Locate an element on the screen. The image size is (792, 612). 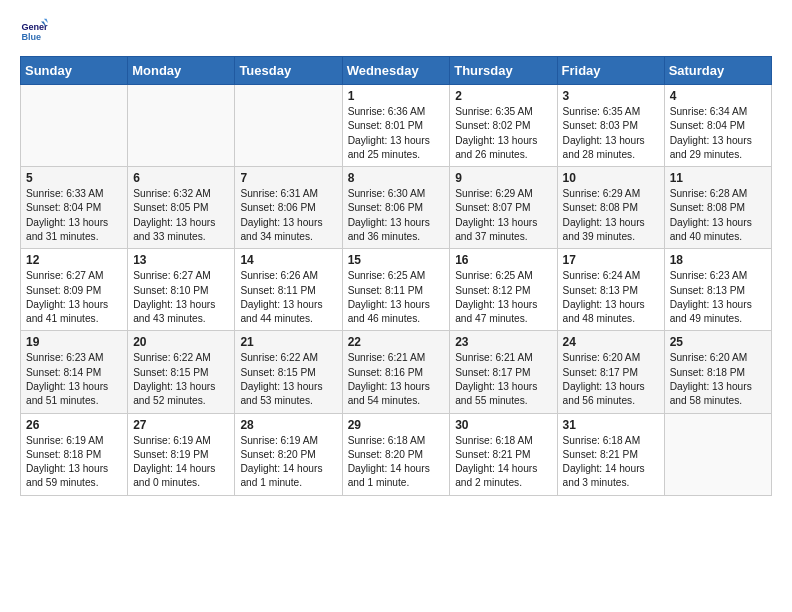
page-header: General Blue is located at coordinates (396, 30).